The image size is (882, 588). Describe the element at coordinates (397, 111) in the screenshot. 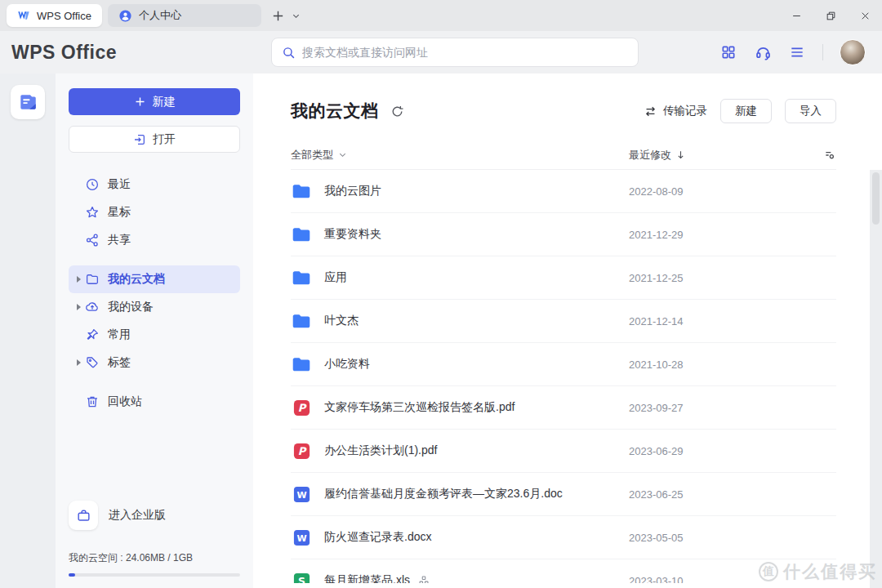

I see `refresh-icon` at that location.